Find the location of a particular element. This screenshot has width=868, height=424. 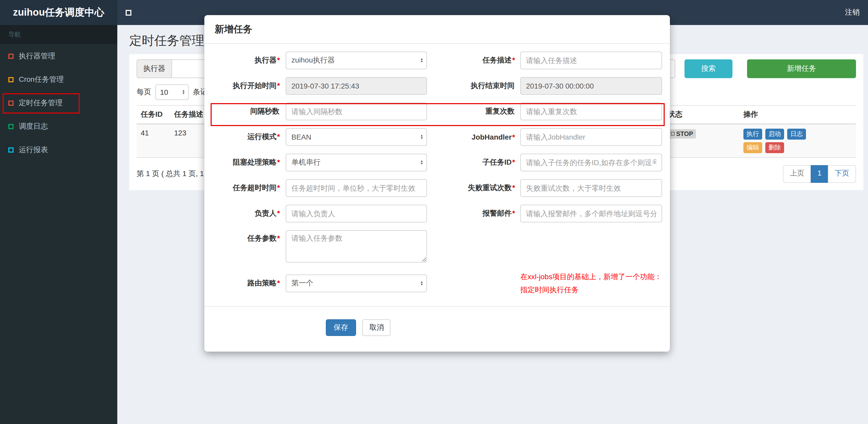

fail-retry-input is located at coordinates (591, 188).